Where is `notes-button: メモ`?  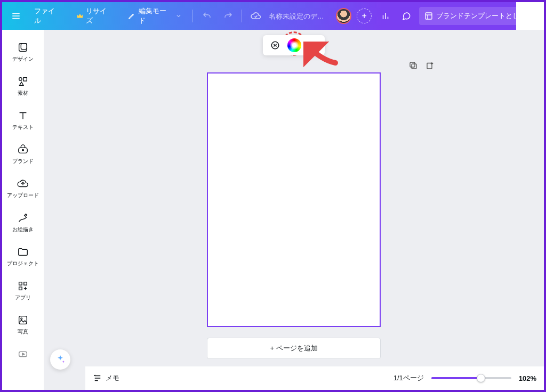
notes-button: メモ is located at coordinates (106, 378).